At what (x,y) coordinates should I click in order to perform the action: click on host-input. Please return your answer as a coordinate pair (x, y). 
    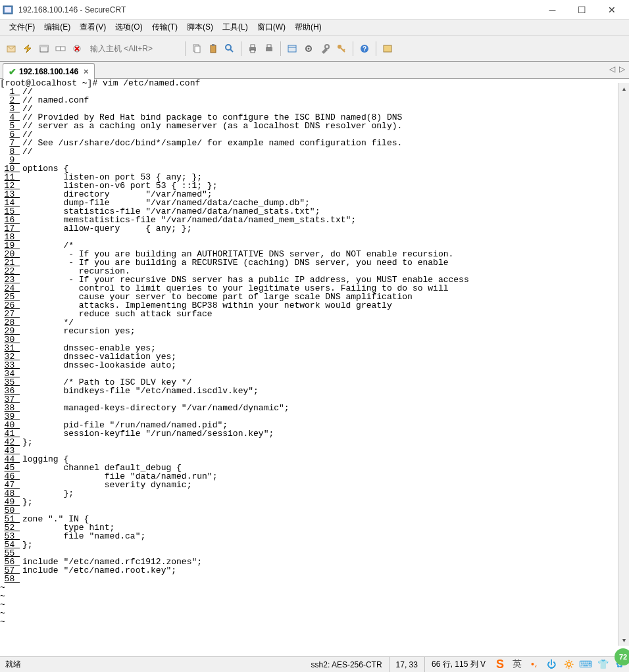
    Looking at the image, I should click on (135, 49).